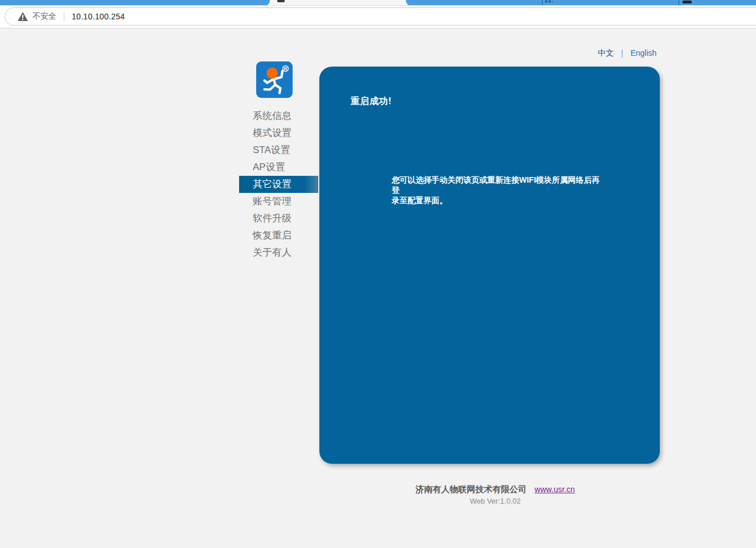  Describe the element at coordinates (497, 190) in the screenshot. I see `panel-message: 您可以选择手动关闭该页或重新连接WIFI模块所属网络后再登 录至配置界面。` at that location.